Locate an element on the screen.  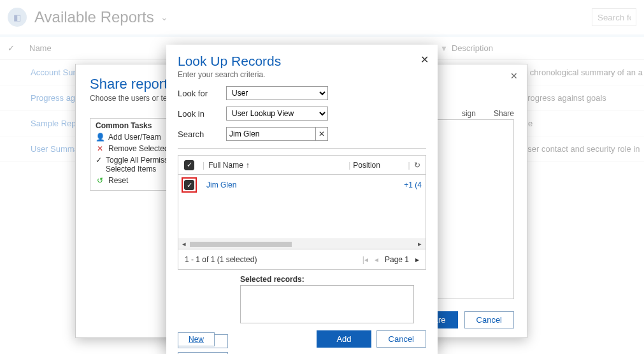
sort-asc-icon: ↑ is located at coordinates (248, 165).